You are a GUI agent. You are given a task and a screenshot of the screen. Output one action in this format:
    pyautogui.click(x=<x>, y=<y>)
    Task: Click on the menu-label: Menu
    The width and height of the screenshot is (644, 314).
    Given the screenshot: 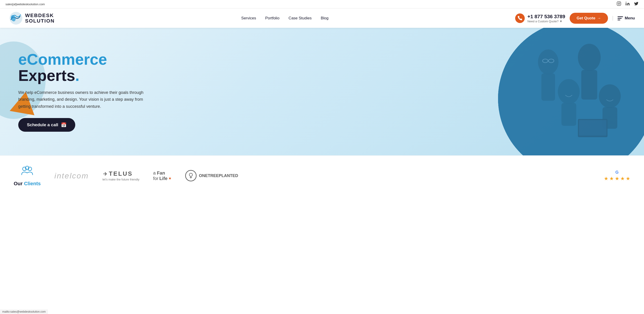 What is the action you would take?
    pyautogui.click(x=630, y=18)
    